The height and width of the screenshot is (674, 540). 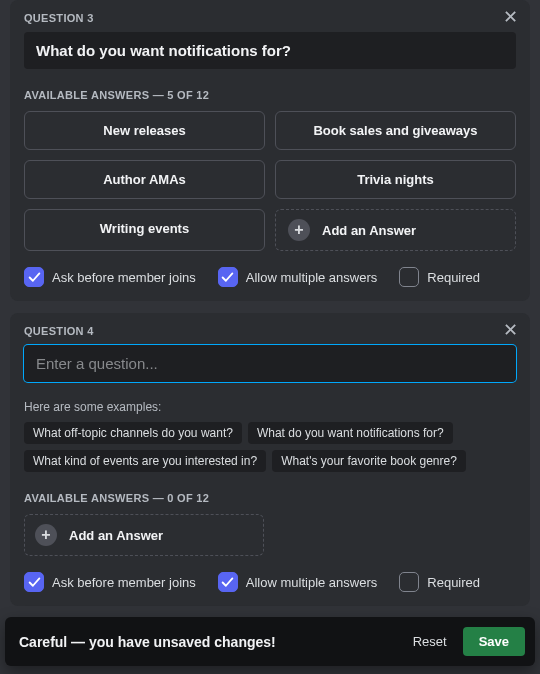 What do you see at coordinates (145, 461) in the screenshot?
I see `example-pill: What kind of events are you interested i…` at bounding box center [145, 461].